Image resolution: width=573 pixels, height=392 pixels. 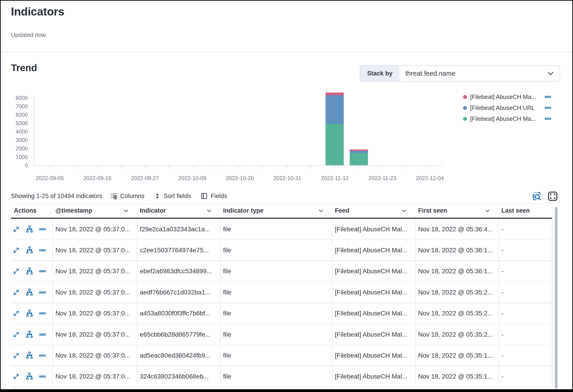 What do you see at coordinates (506, 108) in the screenshot?
I see `legend-item-label: [Filebeat] AbuseCH URL` at bounding box center [506, 108].